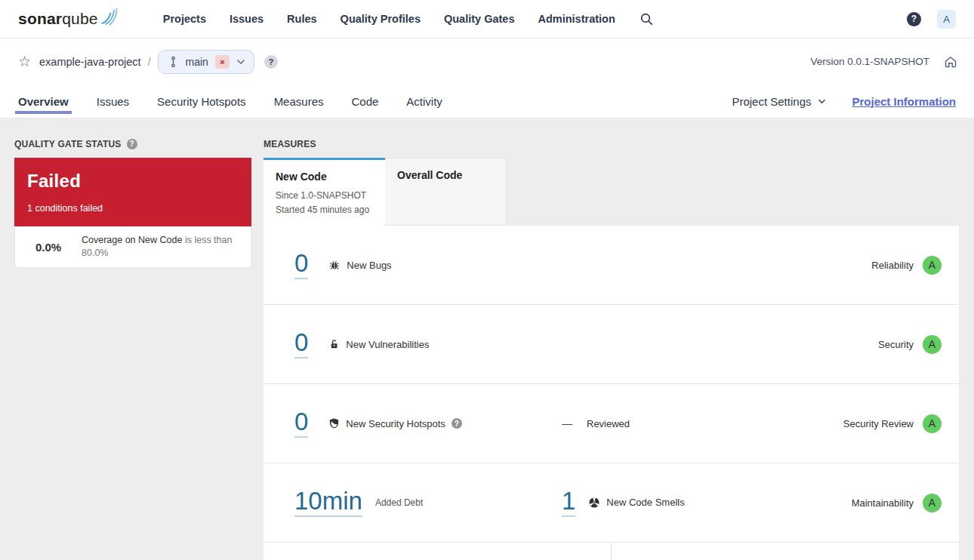 The width and height of the screenshot is (974, 560). What do you see at coordinates (133, 248) in the screenshot?
I see `failed-condition-row: 0.0% Coverage on New Code is less than 8…` at bounding box center [133, 248].